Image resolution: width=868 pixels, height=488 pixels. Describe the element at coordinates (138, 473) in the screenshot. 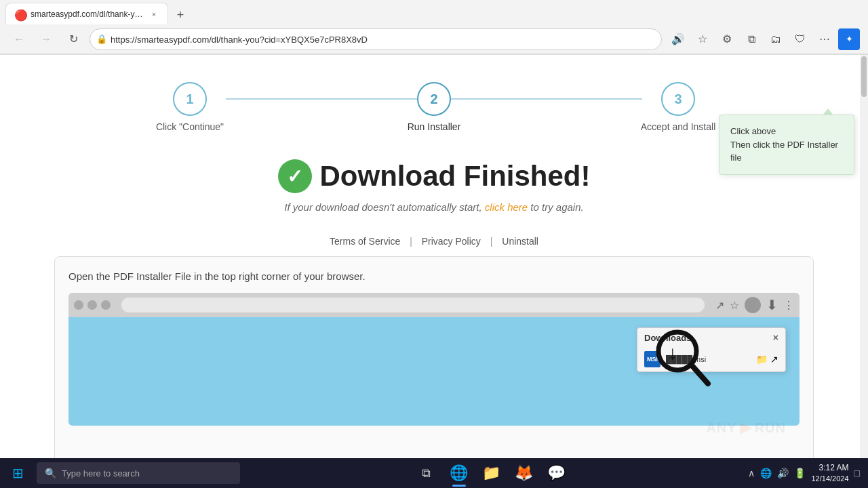

I see `taskbar-search: 🔍 Type here to search` at that location.